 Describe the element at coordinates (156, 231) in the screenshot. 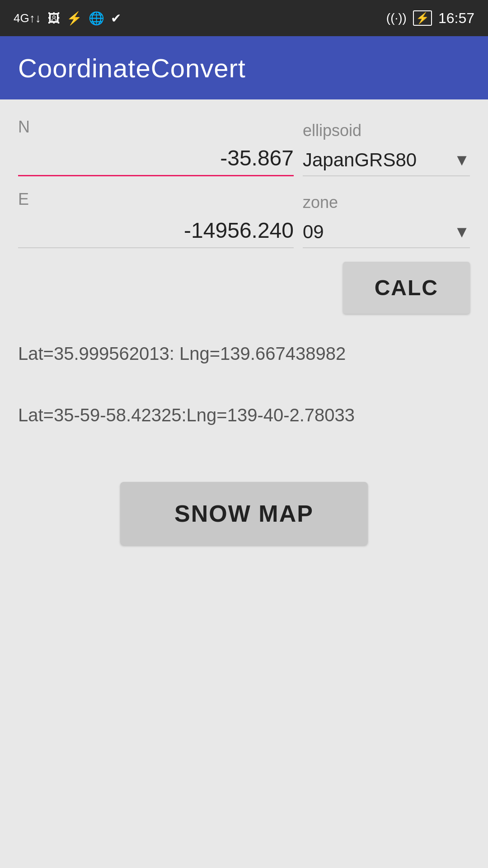

I see `easting-input` at that location.